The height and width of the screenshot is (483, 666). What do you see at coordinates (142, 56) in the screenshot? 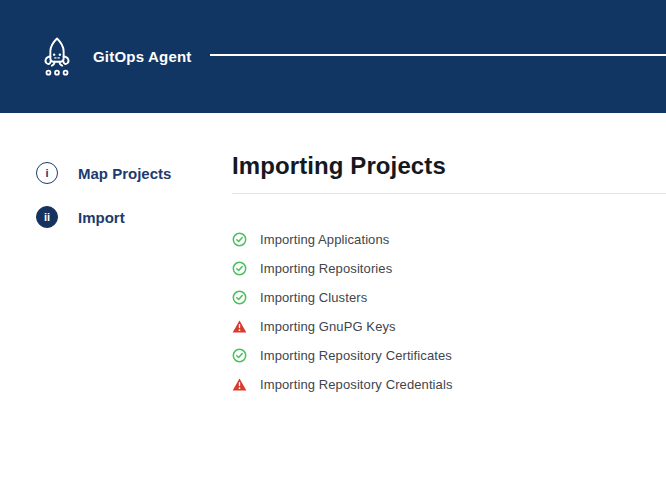
I see `brand-title: GitOps Agent` at bounding box center [142, 56].